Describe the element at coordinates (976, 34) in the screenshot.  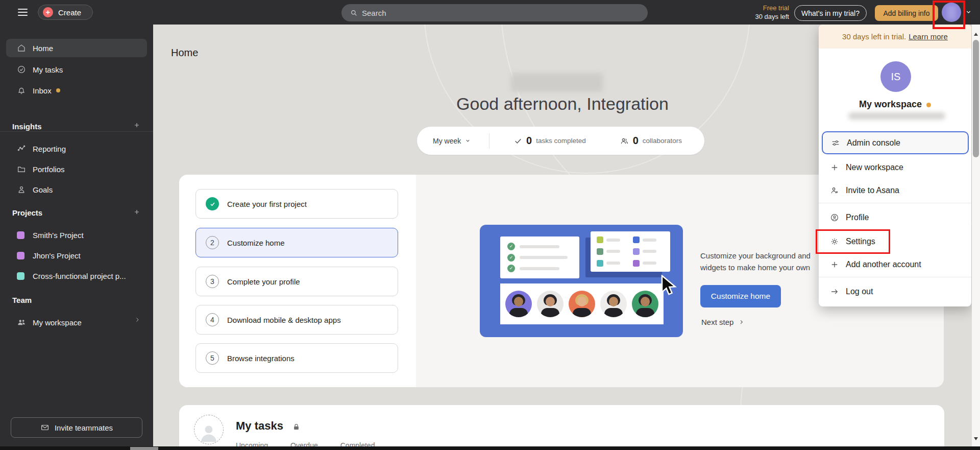
I see `scrollbar-up-arrow` at that location.